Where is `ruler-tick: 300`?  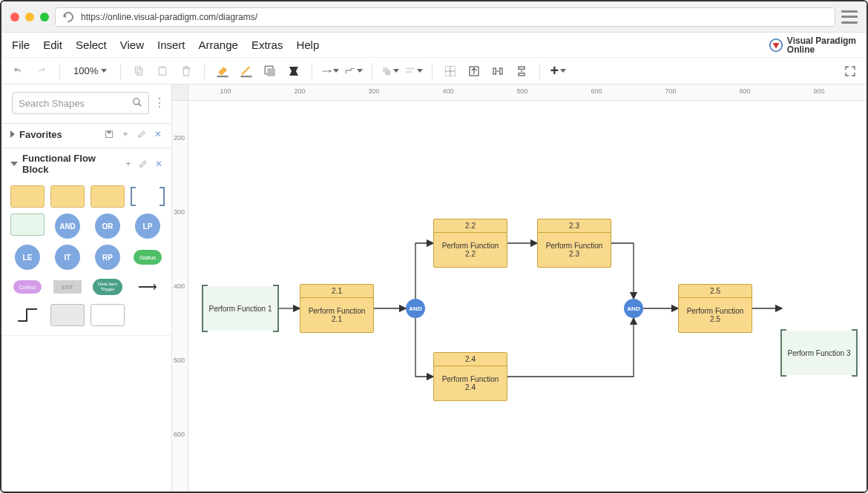 ruler-tick: 300 is located at coordinates (374, 91).